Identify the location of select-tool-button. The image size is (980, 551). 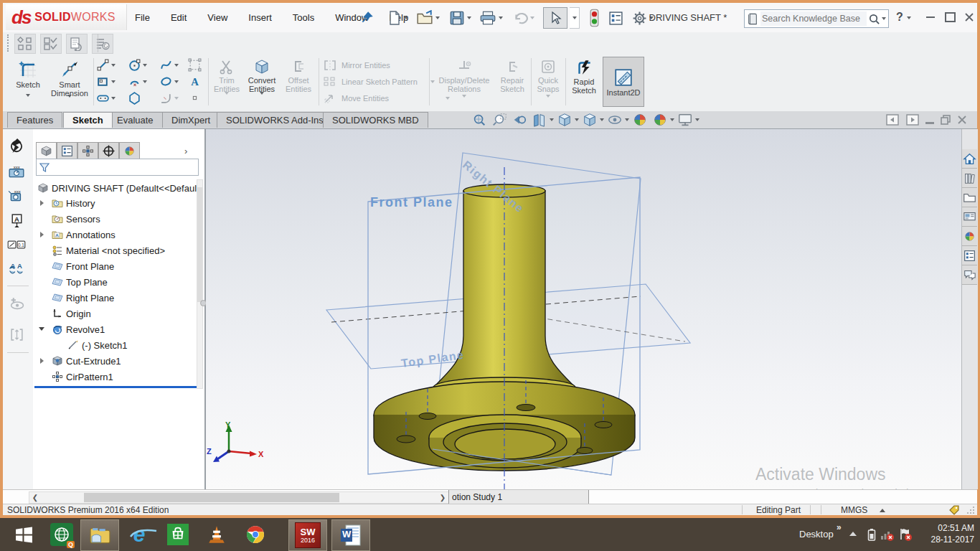
(555, 18).